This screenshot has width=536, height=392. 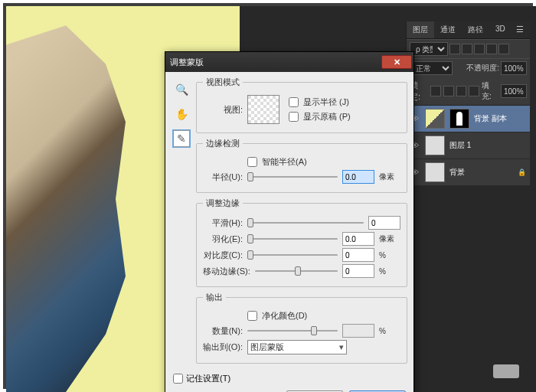 I want to click on amount-label: 数量(N):, so click(x=223, y=331).